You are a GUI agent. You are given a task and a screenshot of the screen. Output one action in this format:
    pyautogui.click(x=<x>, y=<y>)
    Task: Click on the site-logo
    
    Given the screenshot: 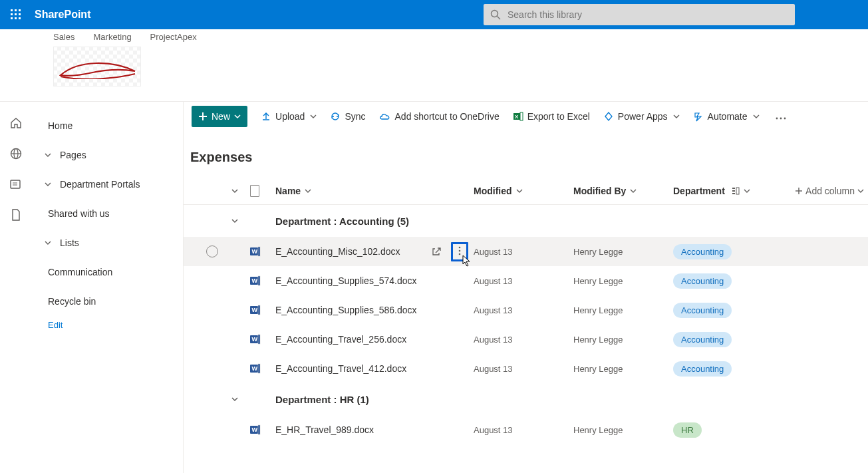 What is the action you would take?
    pyautogui.click(x=97, y=67)
    